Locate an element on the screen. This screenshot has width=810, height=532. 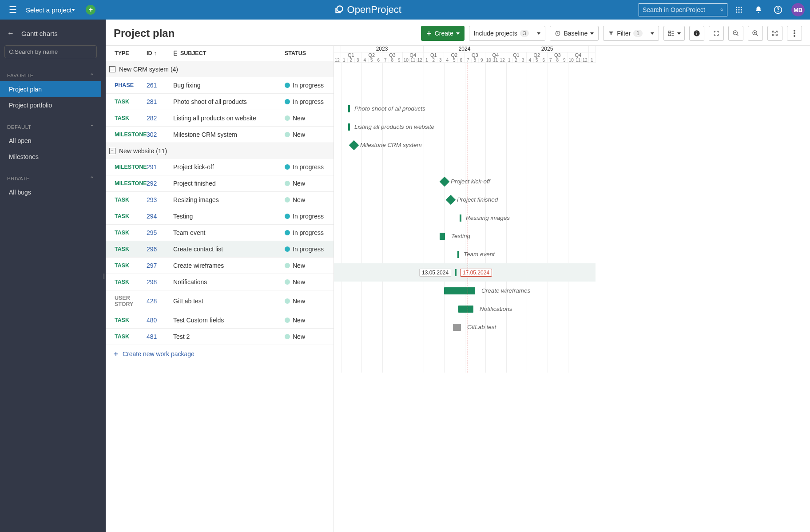
table-group: −New website (11) is located at coordinates (219, 151).